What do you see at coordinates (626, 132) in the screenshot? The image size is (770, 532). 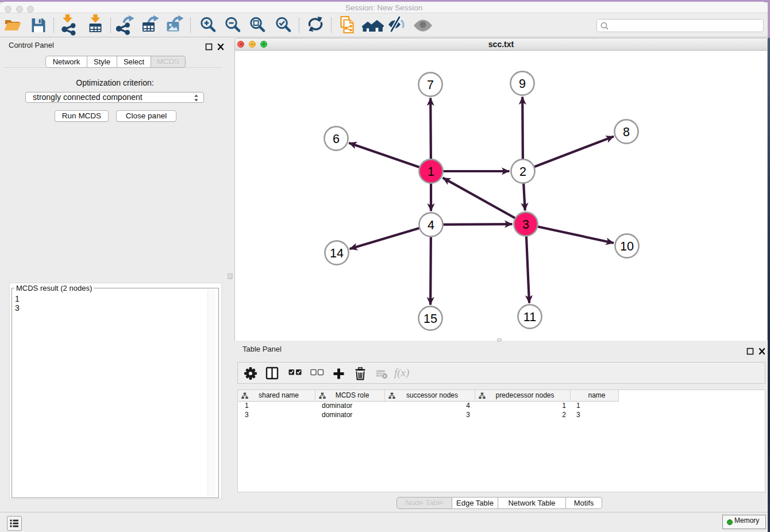 I see `svg-text: 8` at bounding box center [626, 132].